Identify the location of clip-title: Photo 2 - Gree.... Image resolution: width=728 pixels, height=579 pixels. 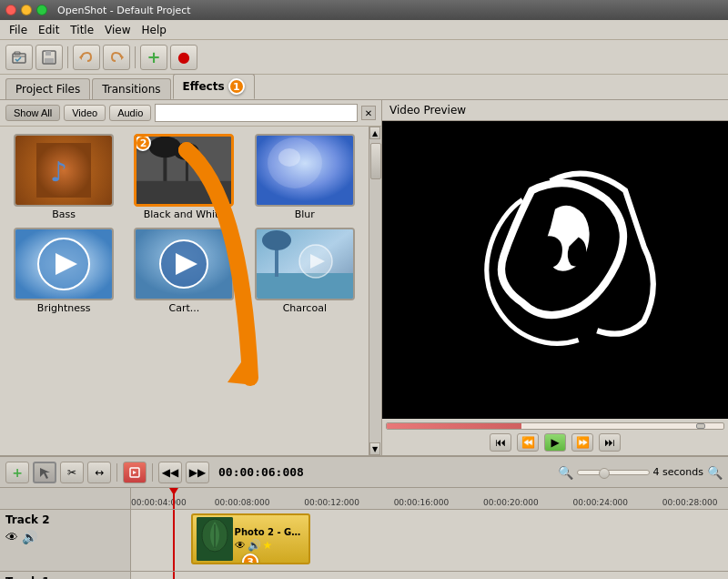
(269, 532).